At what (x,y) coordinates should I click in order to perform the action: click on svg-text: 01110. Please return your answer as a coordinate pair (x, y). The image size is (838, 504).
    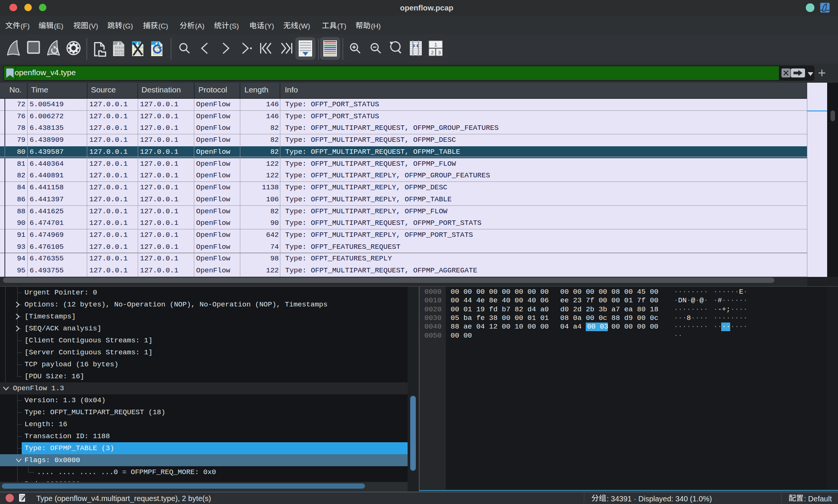
    Looking at the image, I should click on (120, 54).